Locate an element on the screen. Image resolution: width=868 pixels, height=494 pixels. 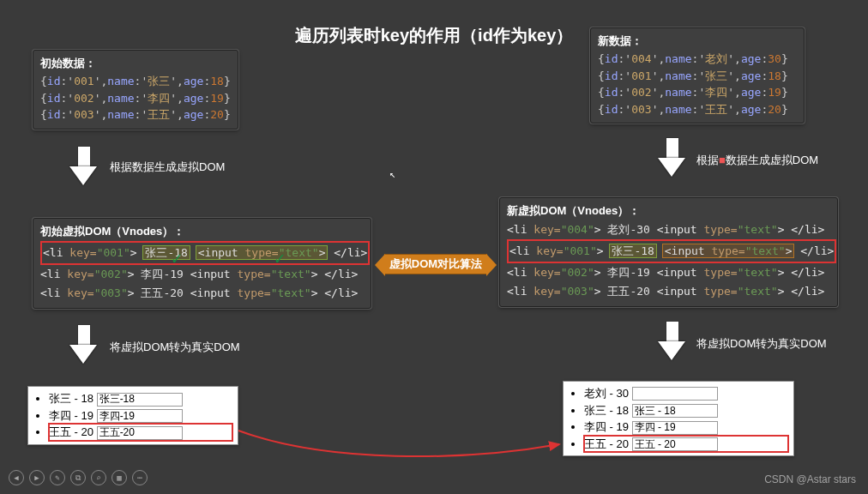
data-row: {id:'004',name:'老刘',age:30} is located at coordinates (697, 59).